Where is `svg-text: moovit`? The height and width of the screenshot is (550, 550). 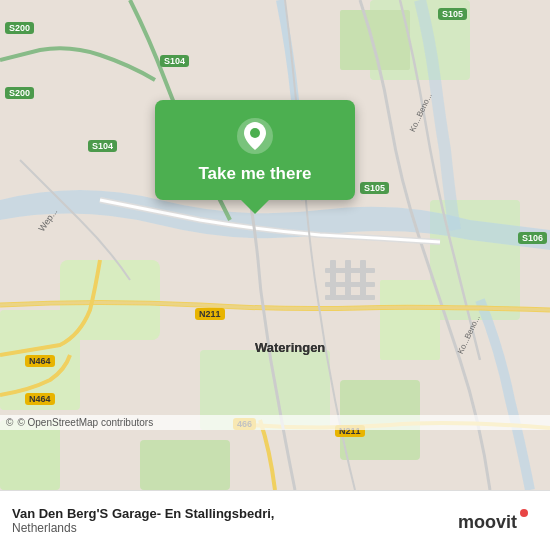 svg-text: moovit is located at coordinates (488, 522).